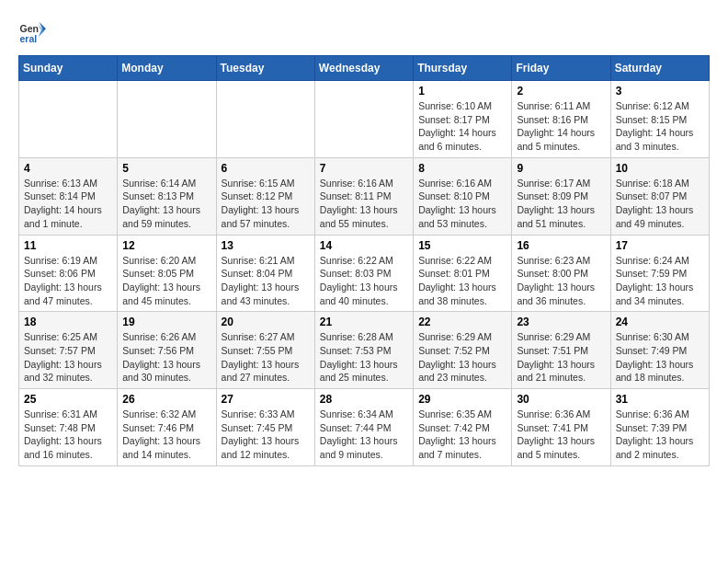 The height and width of the screenshot is (563, 728). What do you see at coordinates (462, 168) in the screenshot?
I see `day-number: 8` at bounding box center [462, 168].